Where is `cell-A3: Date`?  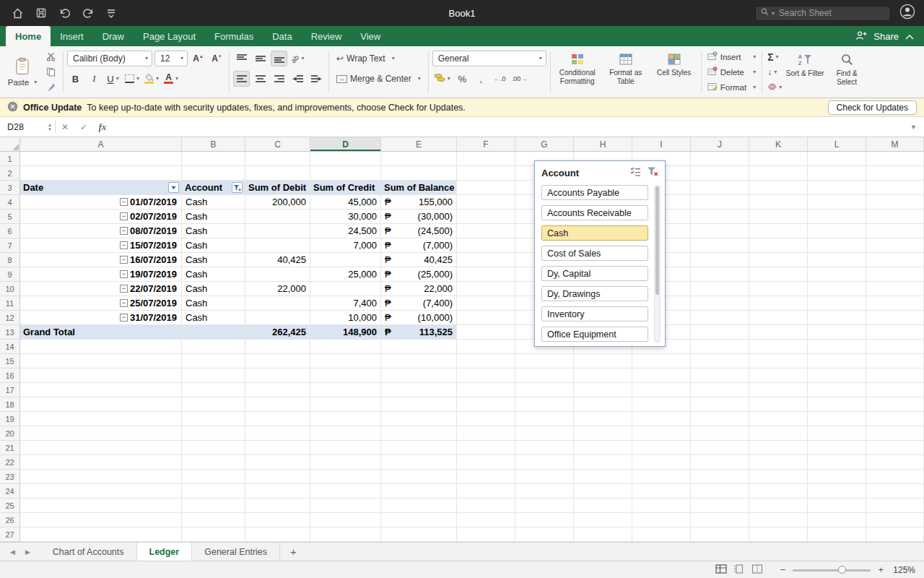 cell-A3: Date is located at coordinates (101, 188).